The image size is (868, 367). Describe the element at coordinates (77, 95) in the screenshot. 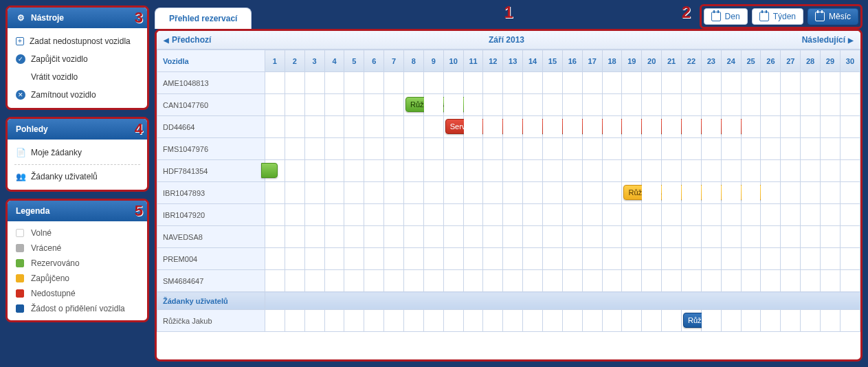

I see `tool-item: ✕Zamítnout vozidlo` at that location.